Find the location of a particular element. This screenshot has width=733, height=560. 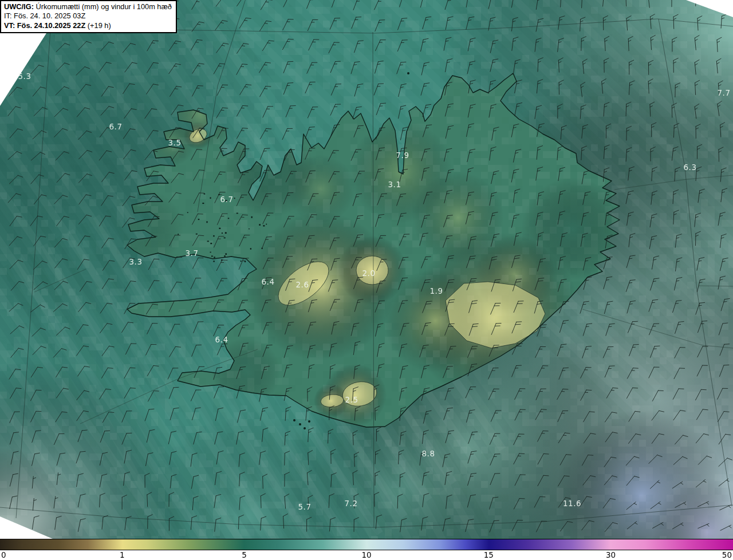

product-title: Úrkomumætti (mm) og vindur i 100m hæð is located at coordinates (103, 7).